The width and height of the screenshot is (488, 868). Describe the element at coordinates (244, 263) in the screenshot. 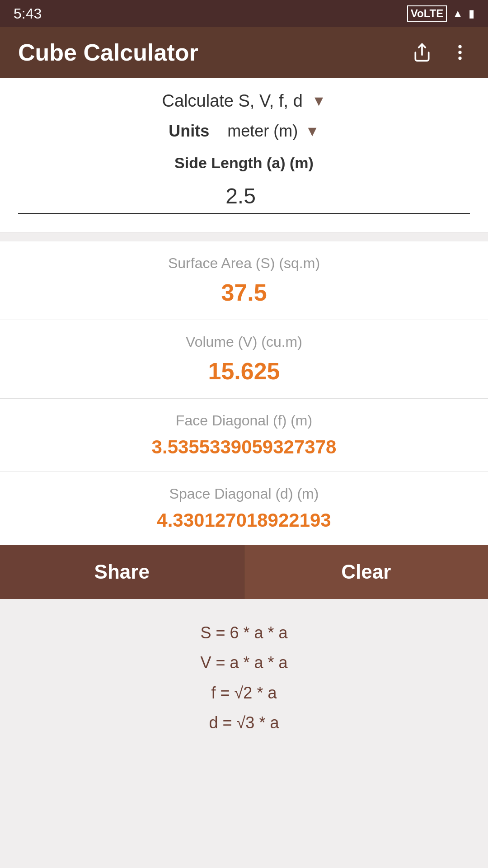

I see `surface-area-label: Surface Area (S) (sq.m)` at that location.